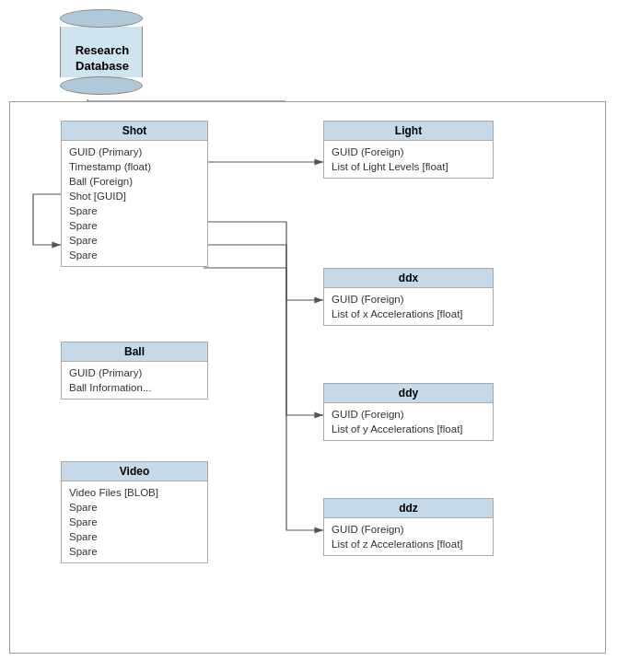 The width and height of the screenshot is (617, 672). Describe the element at coordinates (409, 429) in the screenshot. I see `ddy-field-1: List of y Accelerations [float]` at that location.